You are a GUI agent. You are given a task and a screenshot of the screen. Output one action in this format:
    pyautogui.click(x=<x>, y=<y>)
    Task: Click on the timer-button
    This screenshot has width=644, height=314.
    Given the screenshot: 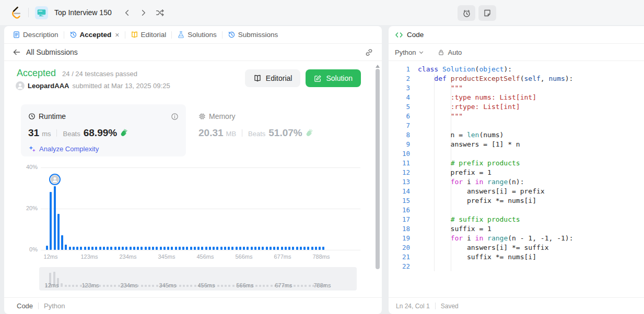 What is the action you would take?
    pyautogui.click(x=466, y=13)
    